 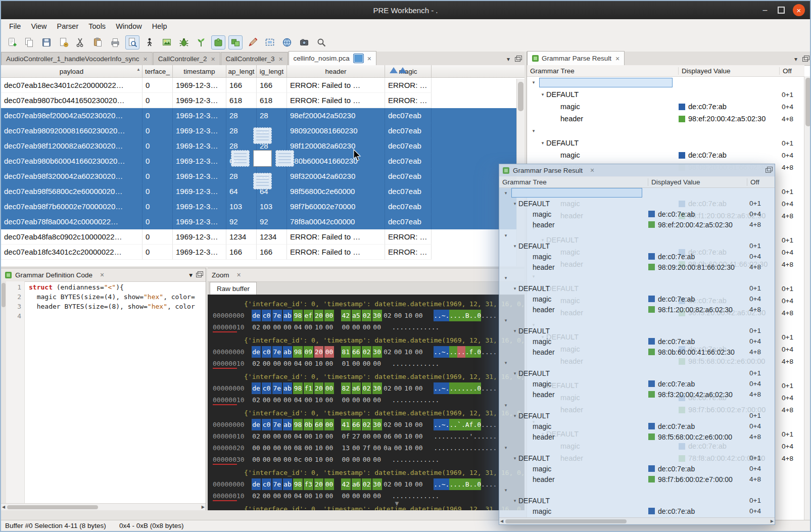 I want to click on tab-raw-buffer: Raw buffer, so click(x=233, y=288).